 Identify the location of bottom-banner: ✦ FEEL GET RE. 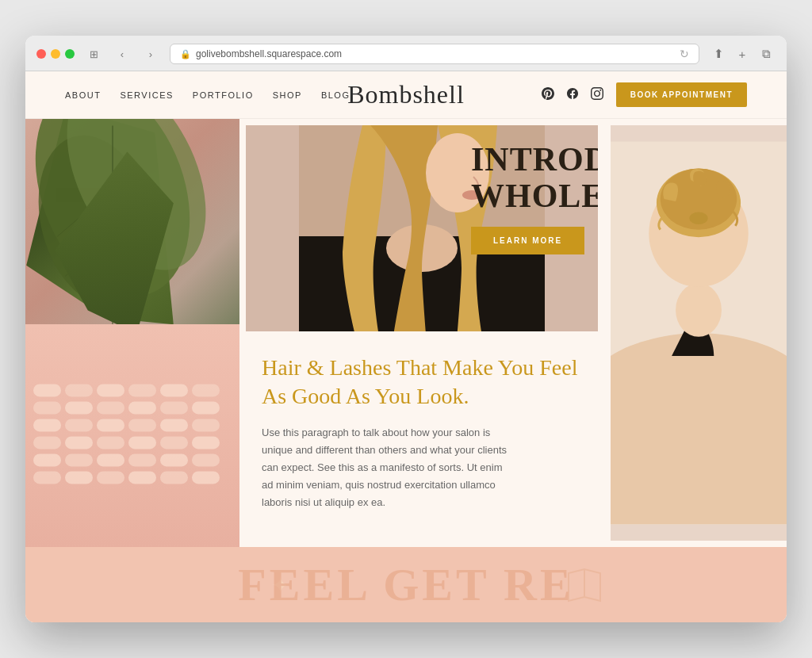
(406, 585).